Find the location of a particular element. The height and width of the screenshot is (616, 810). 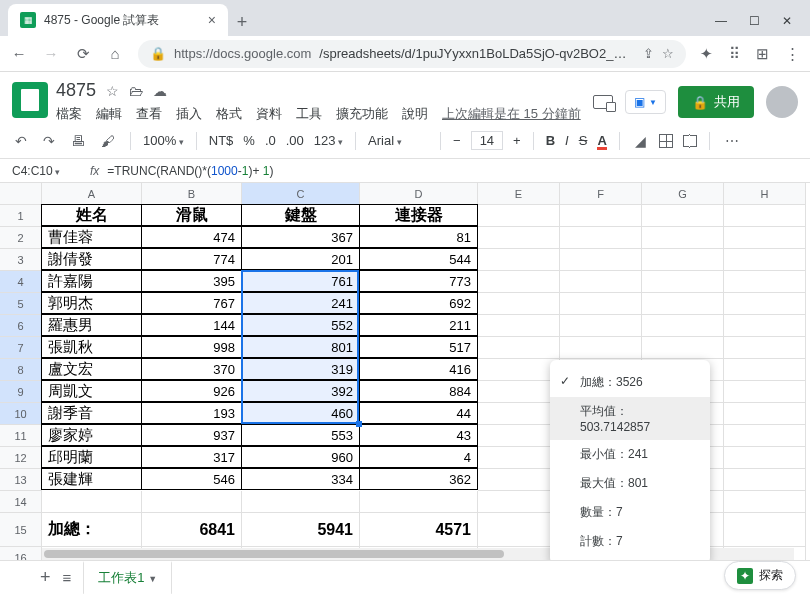

ext-icon: ⊞ is located at coordinates (762, 54).